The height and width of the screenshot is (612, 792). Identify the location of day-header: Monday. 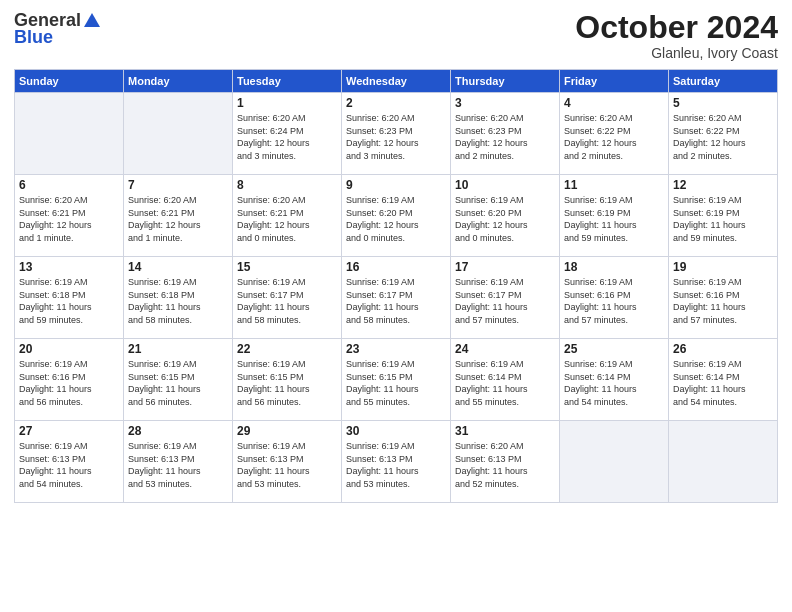
(178, 82).